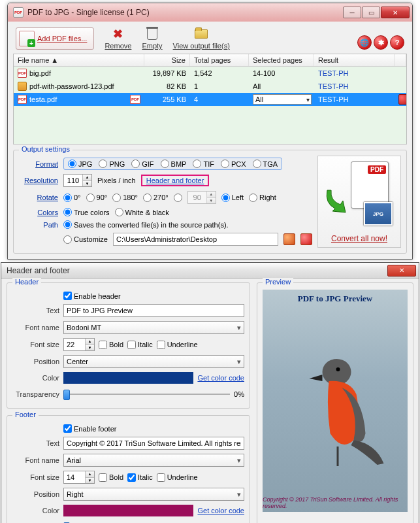 Image resolution: width=420 pixels, height=523 pixels. Describe the element at coordinates (111, 477) in the screenshot. I see `footer-bold-checkbox: Bold` at that location.